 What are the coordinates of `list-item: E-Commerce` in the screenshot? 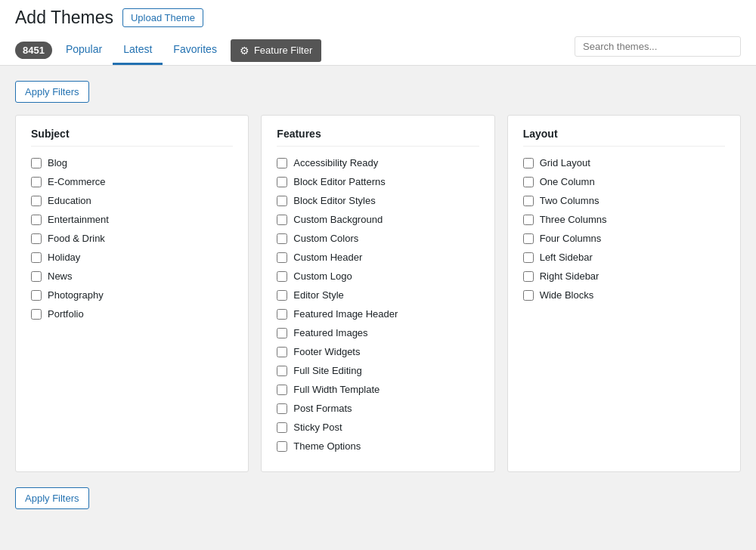 It's located at (132, 181).